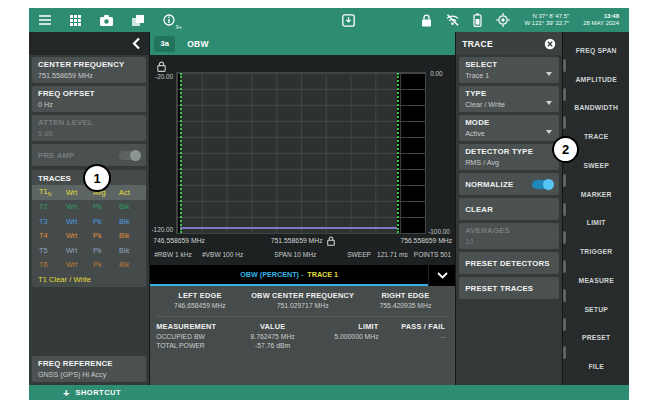 Image resolution: width=658 pixels, height=415 pixels. I want to click on x-axis-labels: 746.558659 MHz 751.558659 MHz 756.558659…, so click(302, 240).